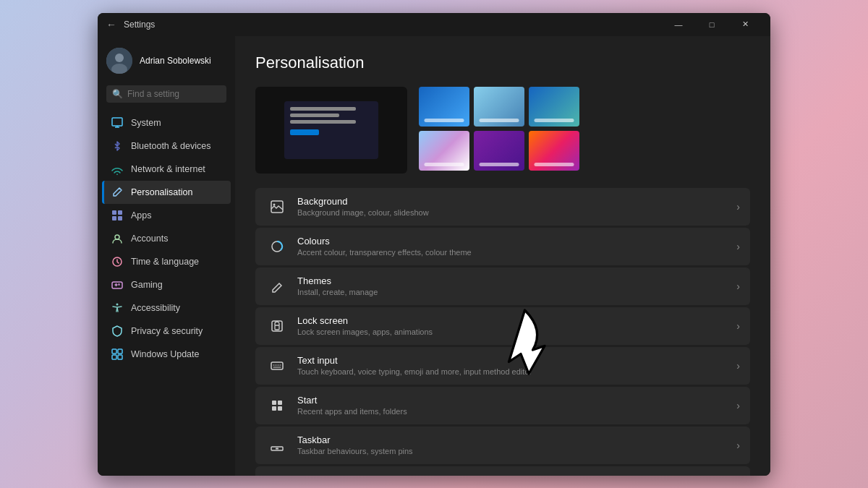 The width and height of the screenshot is (868, 488). I want to click on preview-button, so click(305, 132).